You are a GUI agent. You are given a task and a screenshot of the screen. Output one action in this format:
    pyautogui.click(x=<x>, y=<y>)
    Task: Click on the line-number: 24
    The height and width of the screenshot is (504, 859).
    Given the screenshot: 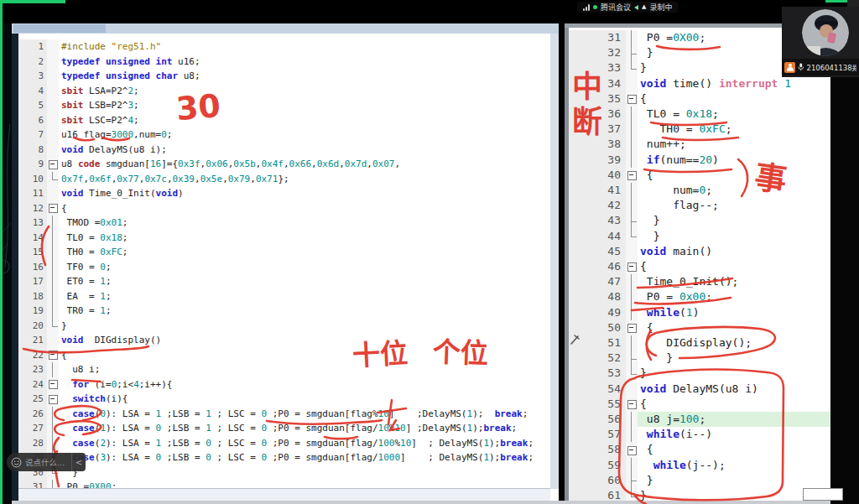 What is the action you would take?
    pyautogui.click(x=33, y=385)
    